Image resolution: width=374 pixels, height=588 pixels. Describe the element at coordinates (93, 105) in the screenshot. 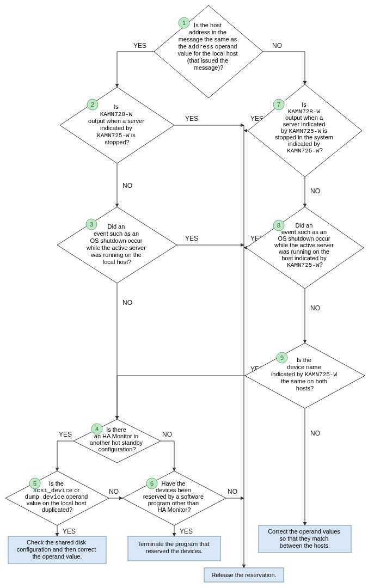

I see `badge-2: 2` at that location.